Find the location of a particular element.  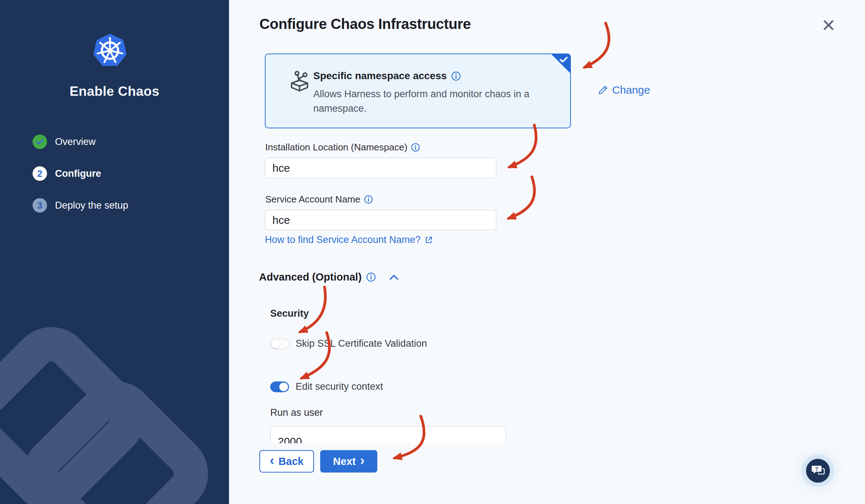

skip-ssl-label: Skip SSL Certificate Validation is located at coordinates (361, 343).